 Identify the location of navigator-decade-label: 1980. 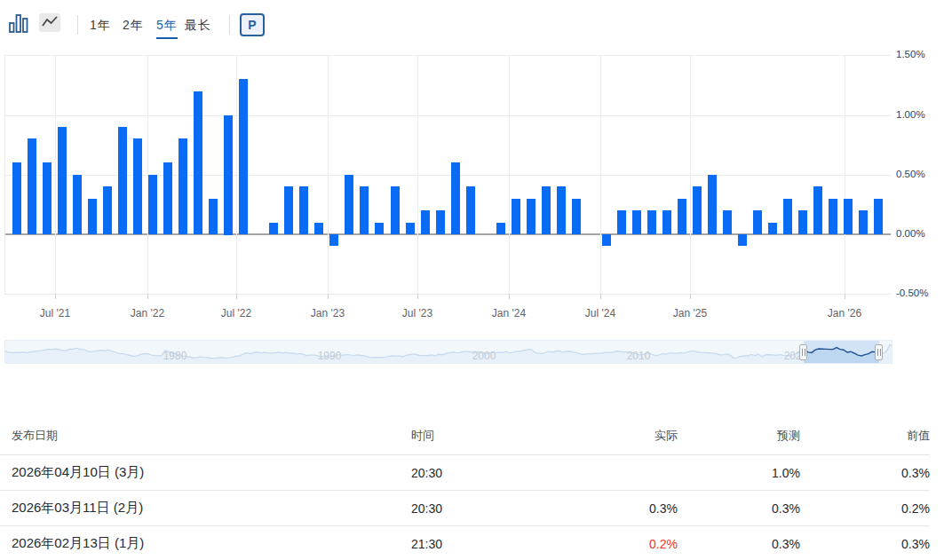
(175, 356).